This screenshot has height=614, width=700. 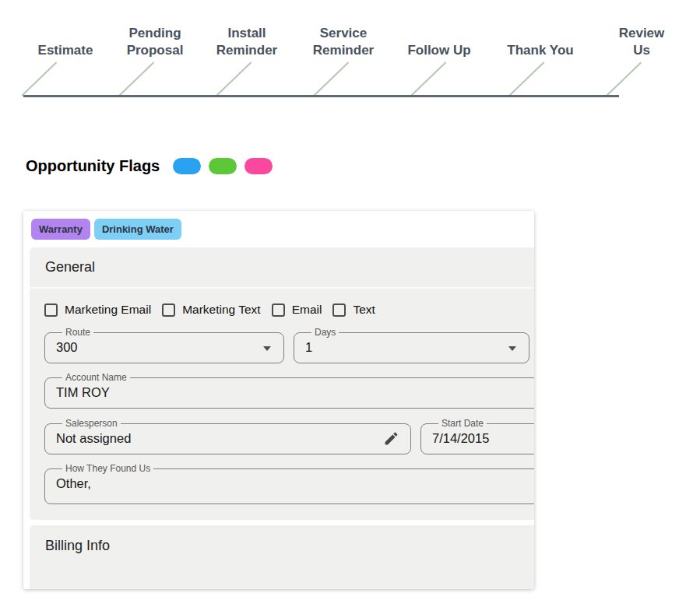 I want to click on billing-section-title: Billing Info, so click(x=282, y=546).